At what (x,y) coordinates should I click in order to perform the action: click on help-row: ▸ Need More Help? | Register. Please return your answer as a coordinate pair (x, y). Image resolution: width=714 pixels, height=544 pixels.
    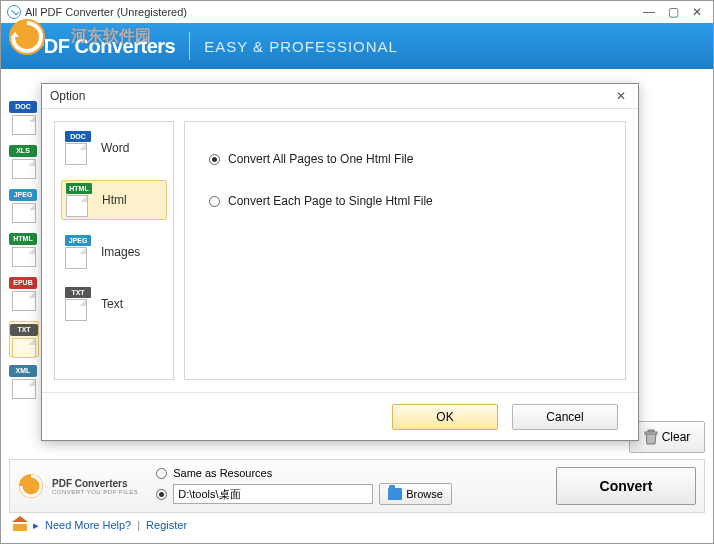
    Looking at the image, I should click on (357, 524).